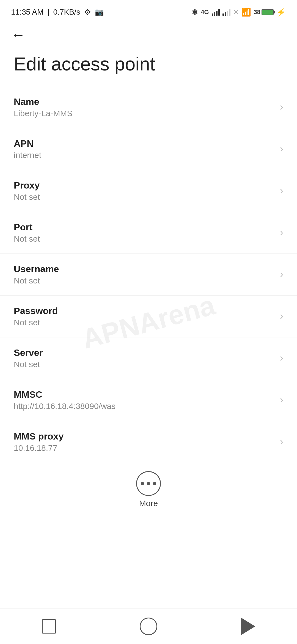  Describe the element at coordinates (282, 316) in the screenshot. I see `chevron-right-password: ›` at that location.